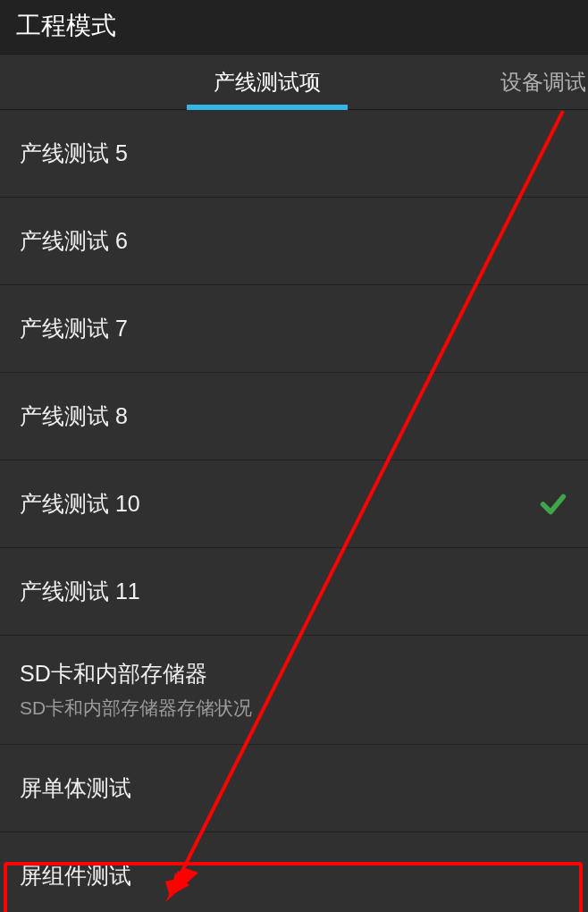 The image size is (588, 912). I want to click on list-item-title: 屏单体测试, so click(75, 789).